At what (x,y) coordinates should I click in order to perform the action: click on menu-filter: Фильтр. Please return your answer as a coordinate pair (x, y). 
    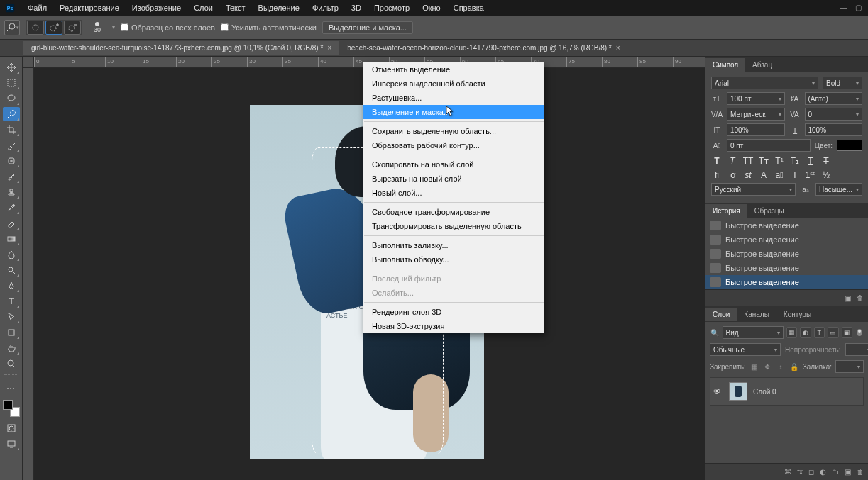
    Looking at the image, I should click on (325, 8).